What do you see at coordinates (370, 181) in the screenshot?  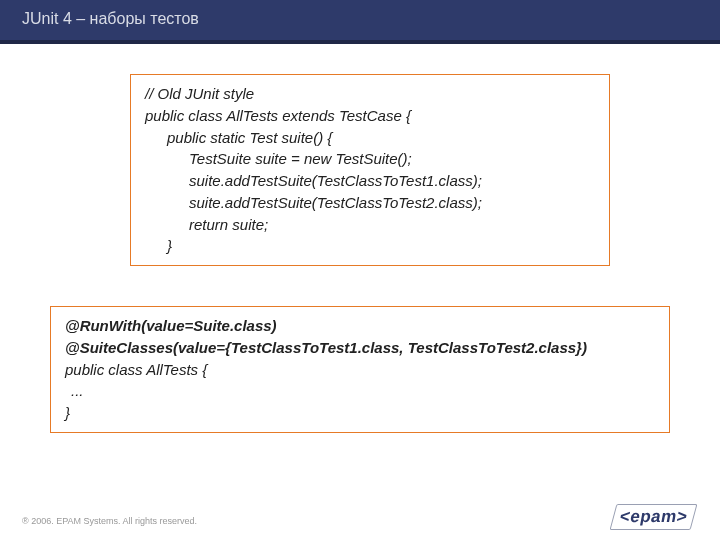 I see `code-line: suite.addTestSuite(TestClassToTest1.clas…` at bounding box center [370, 181].